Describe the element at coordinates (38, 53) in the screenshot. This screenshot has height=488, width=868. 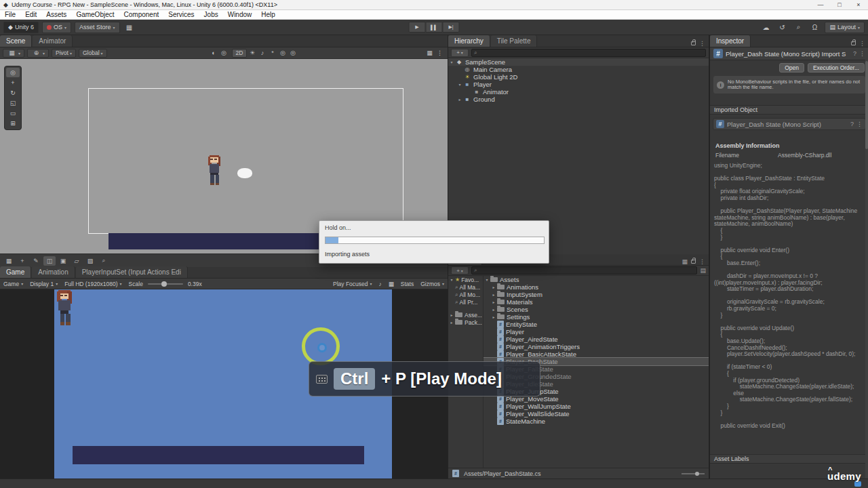
I see `snap-settings-dropdown: ⊕▾` at that location.